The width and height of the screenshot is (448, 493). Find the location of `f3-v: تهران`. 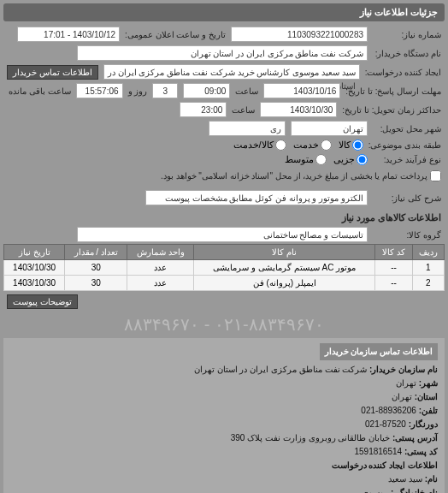

f3-v: تهران is located at coordinates (402, 397).